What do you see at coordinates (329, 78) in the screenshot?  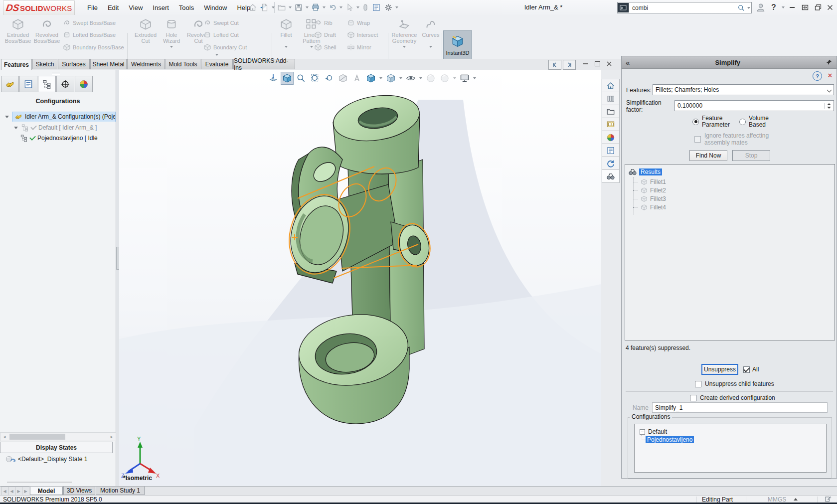 I see `previous-view-icon` at bounding box center [329, 78].